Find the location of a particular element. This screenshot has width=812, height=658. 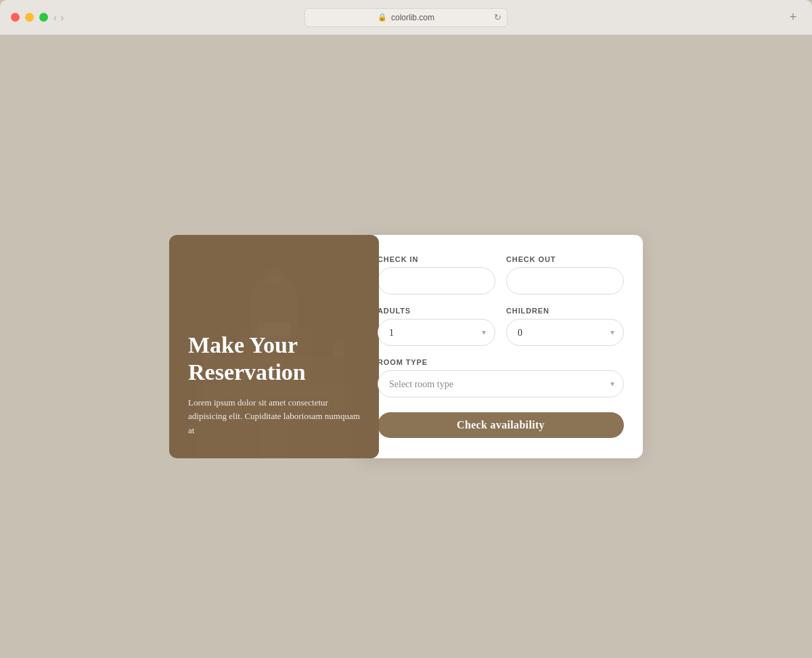

checkout-label: CHECK OUT is located at coordinates (565, 259).